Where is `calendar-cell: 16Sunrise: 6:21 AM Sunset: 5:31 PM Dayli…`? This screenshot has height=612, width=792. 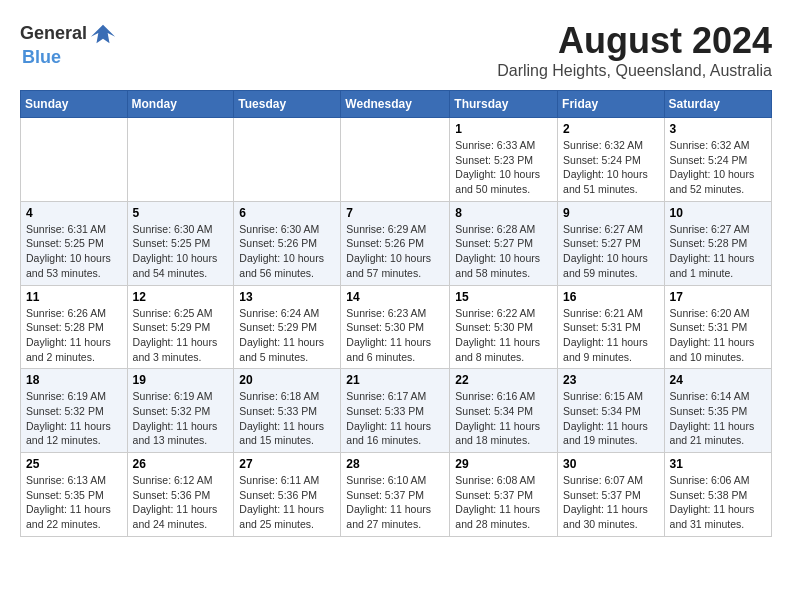
calendar-cell: 16Sunrise: 6:21 AM Sunset: 5:31 PM Dayli… is located at coordinates (612, 327).